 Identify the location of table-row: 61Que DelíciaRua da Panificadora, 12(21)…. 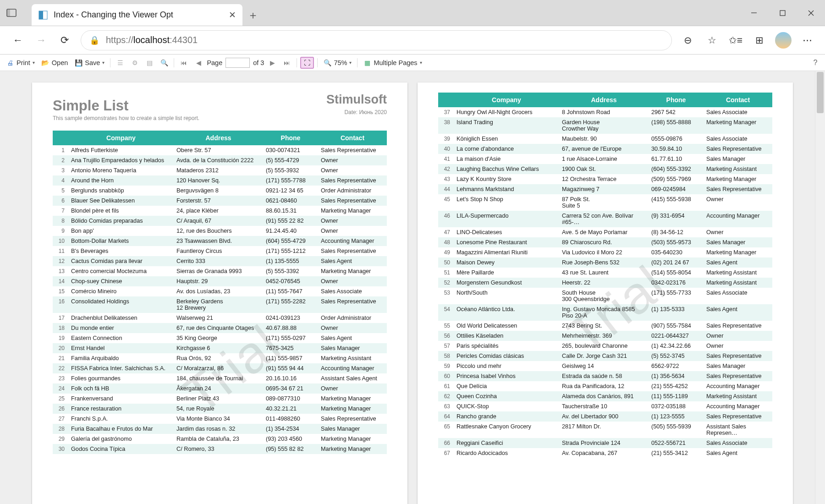
(605, 386).